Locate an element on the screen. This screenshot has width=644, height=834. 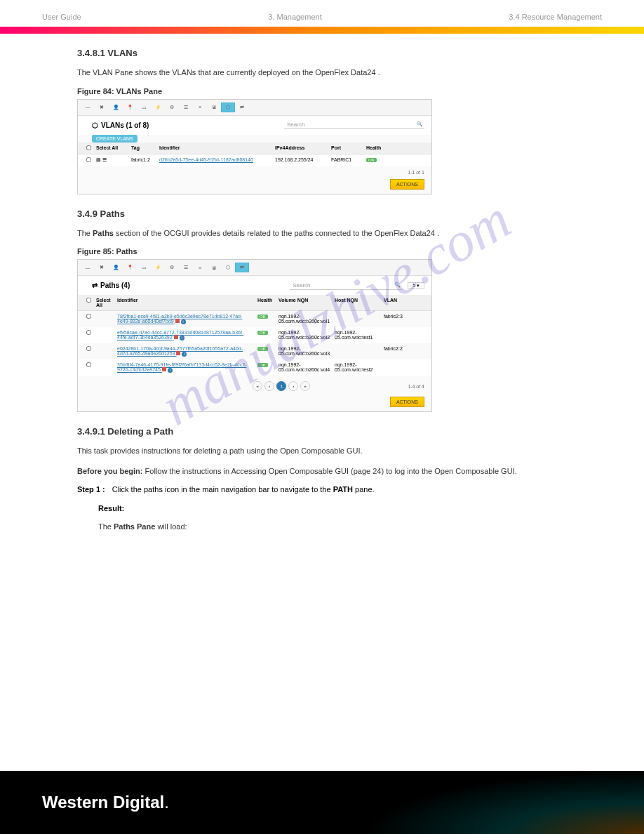
footer-wave-graphic is located at coordinates (504, 802).